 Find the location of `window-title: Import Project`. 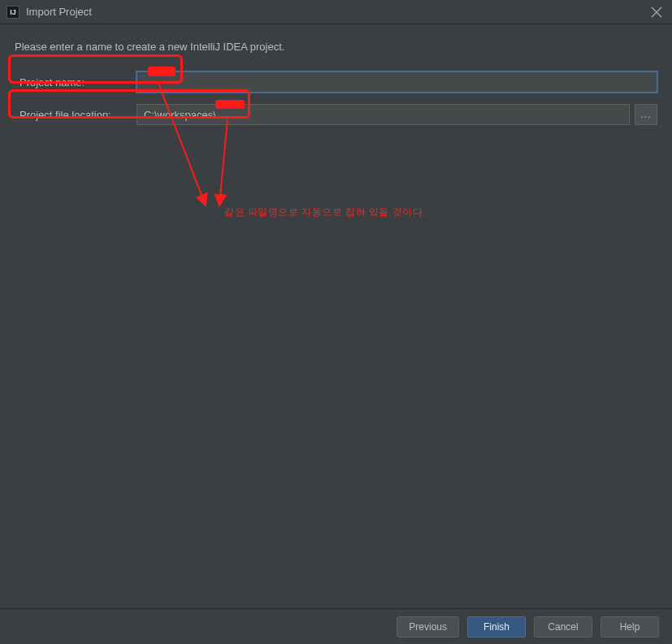

window-title: Import Project is located at coordinates (59, 11).